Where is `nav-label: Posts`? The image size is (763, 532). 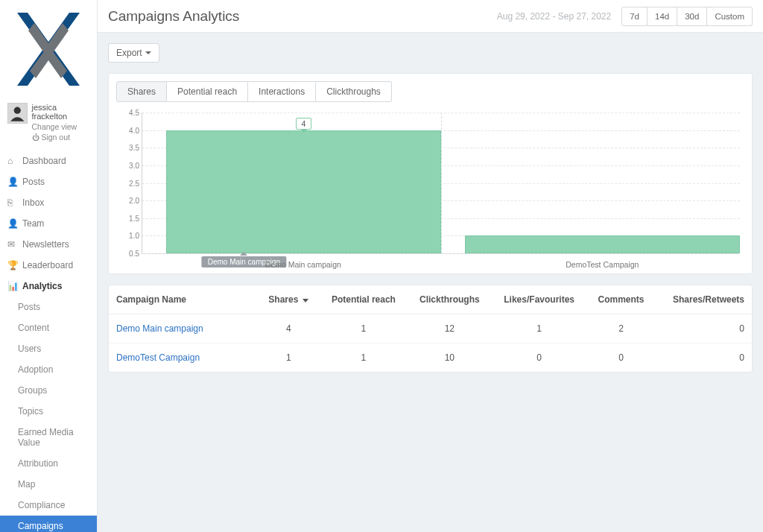
nav-label: Posts is located at coordinates (34, 182).